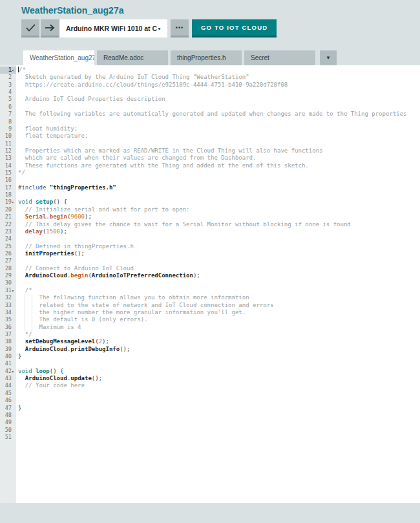  Describe the element at coordinates (218, 379) in the screenshot. I see `code-line: ArduinoCloud.update();` at that location.